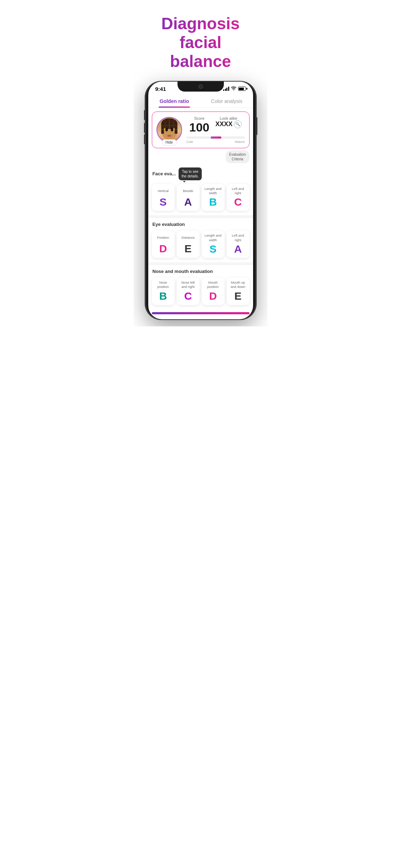 Image resolution: width=401 pixels, height=868 pixels. What do you see at coordinates (213, 197) in the screenshot?
I see `grade-card-length-width: Length andwidth B` at bounding box center [213, 197].